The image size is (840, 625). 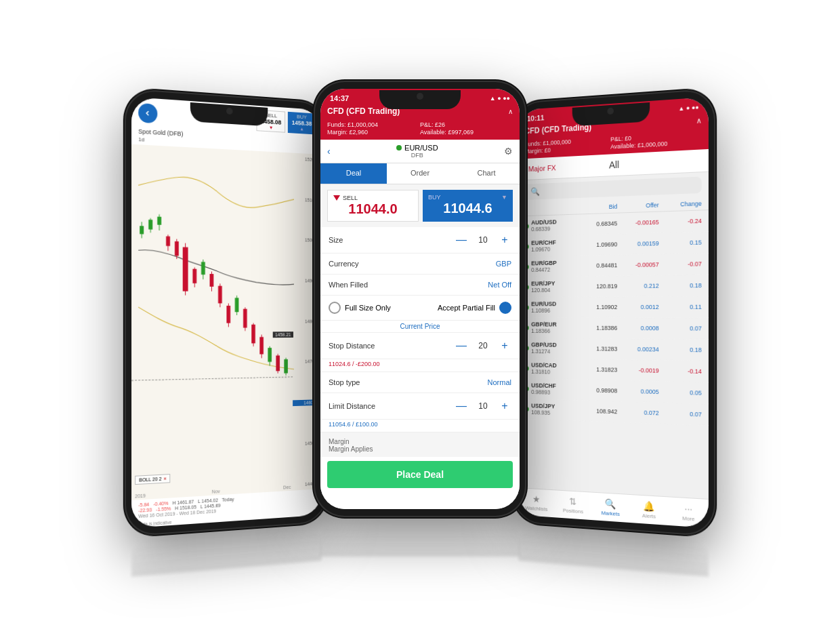 What do you see at coordinates (500, 285) in the screenshot?
I see `when-filled-value: Net Off` at bounding box center [500, 285].